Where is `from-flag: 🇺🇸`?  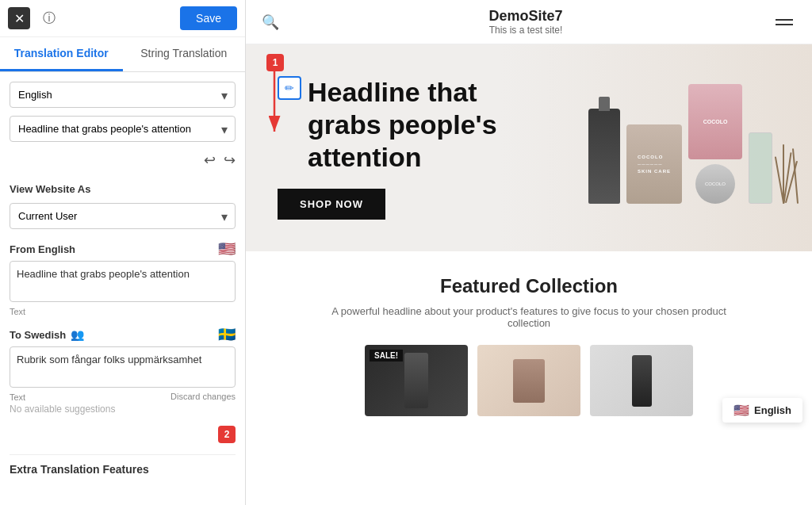
from-flag: 🇺🇸 is located at coordinates (227, 249).